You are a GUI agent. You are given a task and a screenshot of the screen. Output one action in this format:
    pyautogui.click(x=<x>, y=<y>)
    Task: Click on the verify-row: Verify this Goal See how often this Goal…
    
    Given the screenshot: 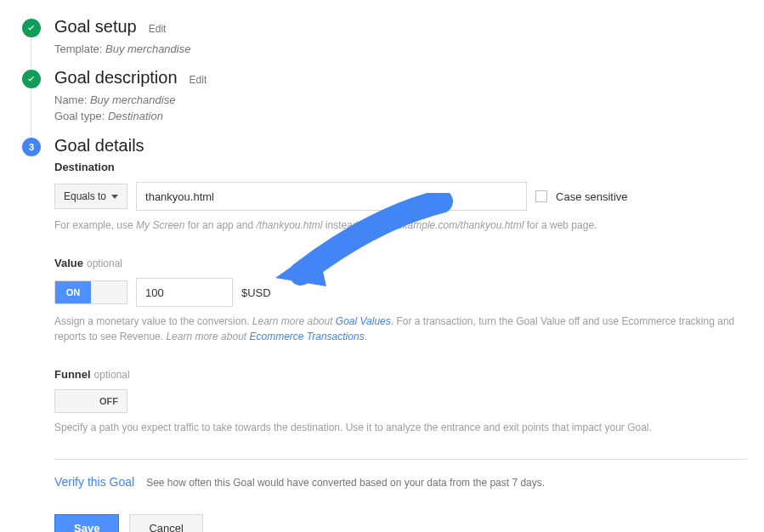 What is the action you would take?
    pyautogui.click(x=401, y=482)
    